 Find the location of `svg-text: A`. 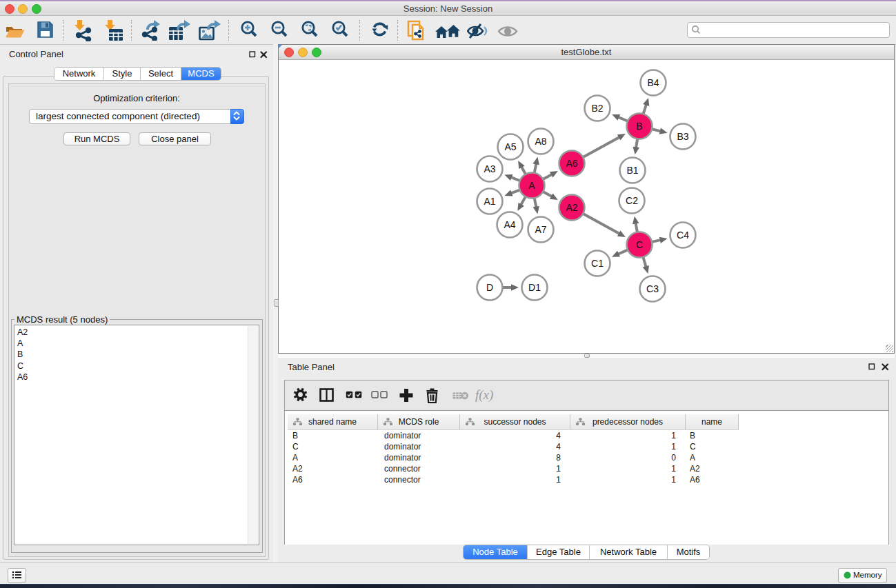

svg-text: A is located at coordinates (532, 185).